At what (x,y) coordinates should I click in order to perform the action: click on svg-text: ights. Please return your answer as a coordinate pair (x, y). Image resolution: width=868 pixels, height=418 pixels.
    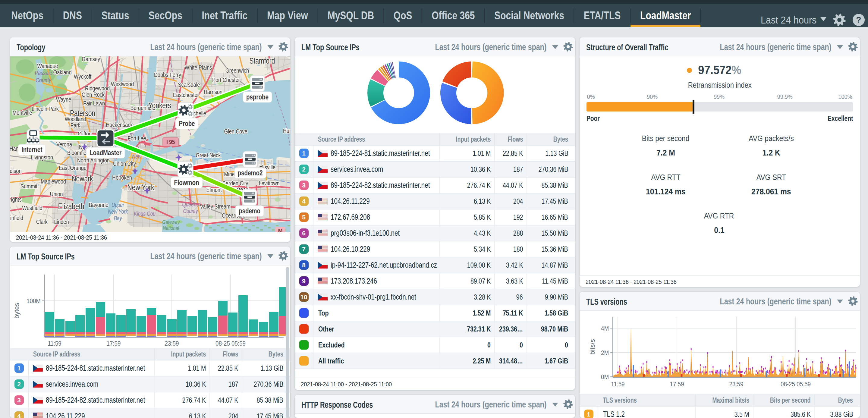
    Looking at the image, I should click on (16, 199).